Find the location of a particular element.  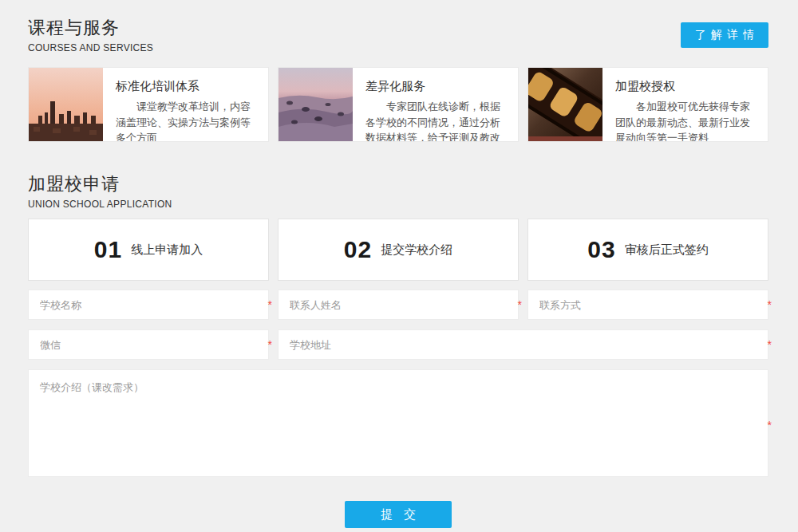

card-description: 课堂教学改革培训，内容涵盖理论、实操方法与案例等多个方面 is located at coordinates (187, 120).